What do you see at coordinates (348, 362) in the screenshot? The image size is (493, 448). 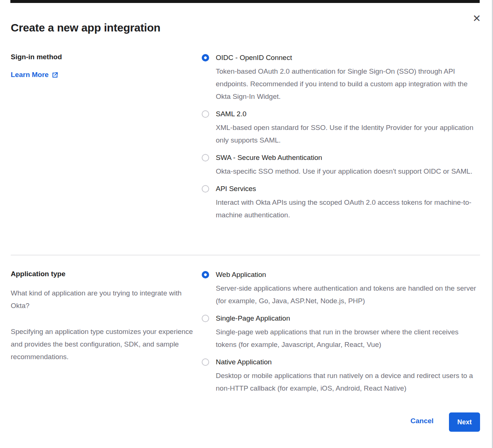 I see `radio-option-label: Native Application` at bounding box center [348, 362].